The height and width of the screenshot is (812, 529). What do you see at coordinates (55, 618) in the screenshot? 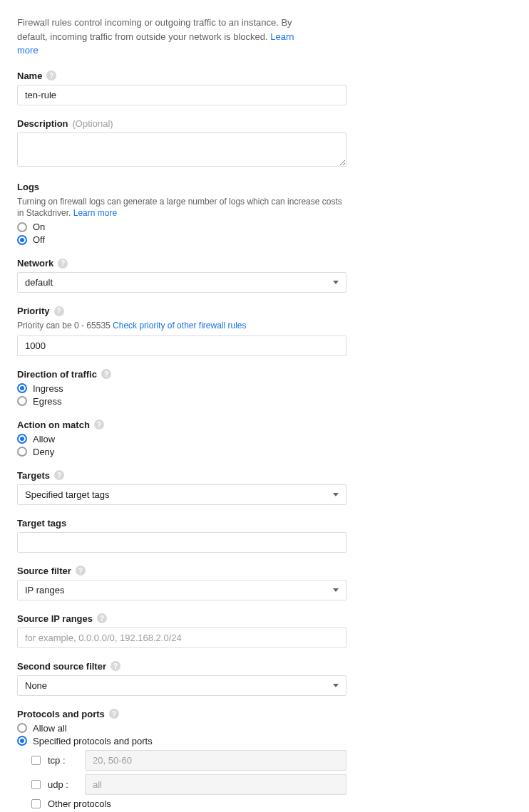
I see `source-ip-label: Source IP ranges` at bounding box center [55, 618].